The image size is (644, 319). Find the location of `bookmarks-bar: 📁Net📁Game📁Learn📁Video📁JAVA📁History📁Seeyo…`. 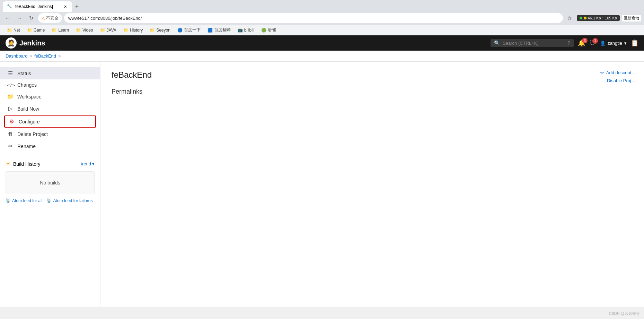

bookmarks-bar: 📁Net📁Game📁Learn📁Video📁JAVA📁History📁Seeyo… is located at coordinates (322, 30).